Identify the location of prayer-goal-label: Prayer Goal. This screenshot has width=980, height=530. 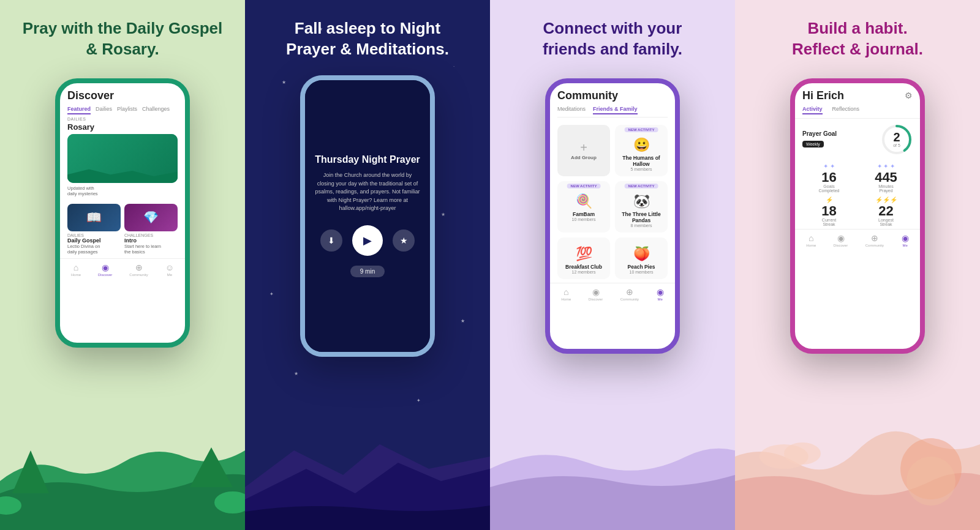
(820, 133).